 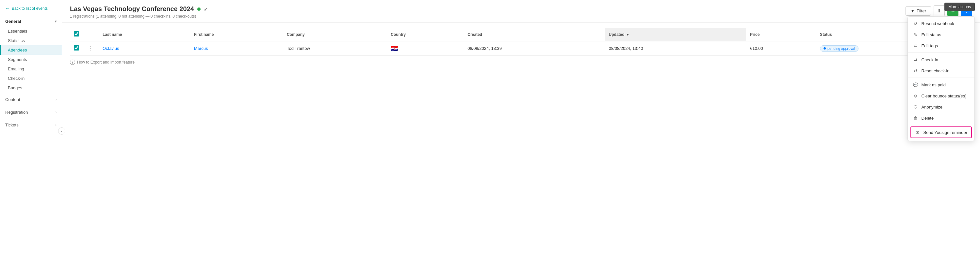 I want to click on attendee-first-name-link: Marcus, so click(x=201, y=49).